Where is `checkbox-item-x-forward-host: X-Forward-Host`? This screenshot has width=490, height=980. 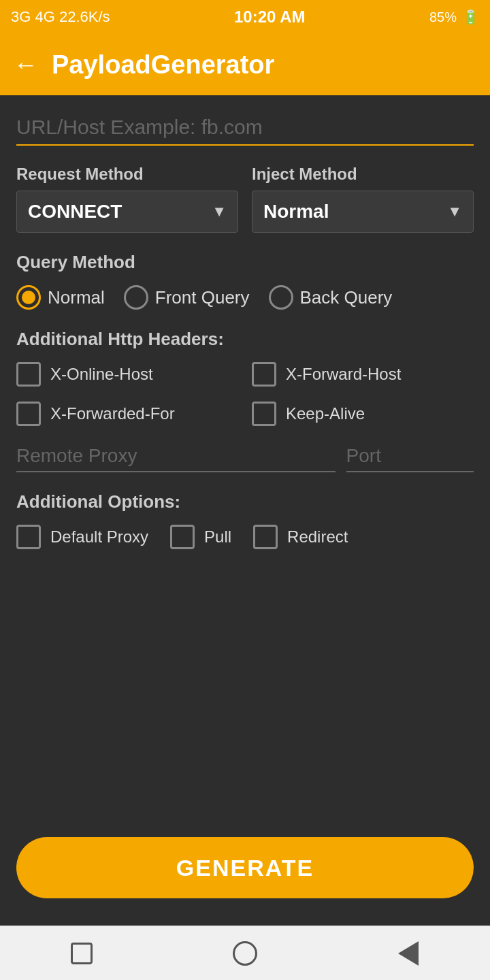
checkbox-item-x-forward-host: X-Forward-Host is located at coordinates (363, 374).